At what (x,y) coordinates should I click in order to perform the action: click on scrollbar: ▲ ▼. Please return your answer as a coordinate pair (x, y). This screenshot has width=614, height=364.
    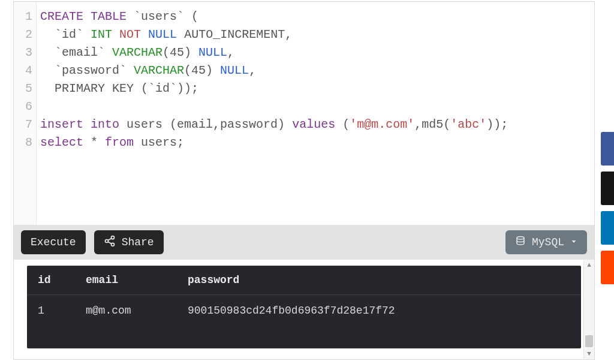
    Looking at the image, I should click on (589, 309).